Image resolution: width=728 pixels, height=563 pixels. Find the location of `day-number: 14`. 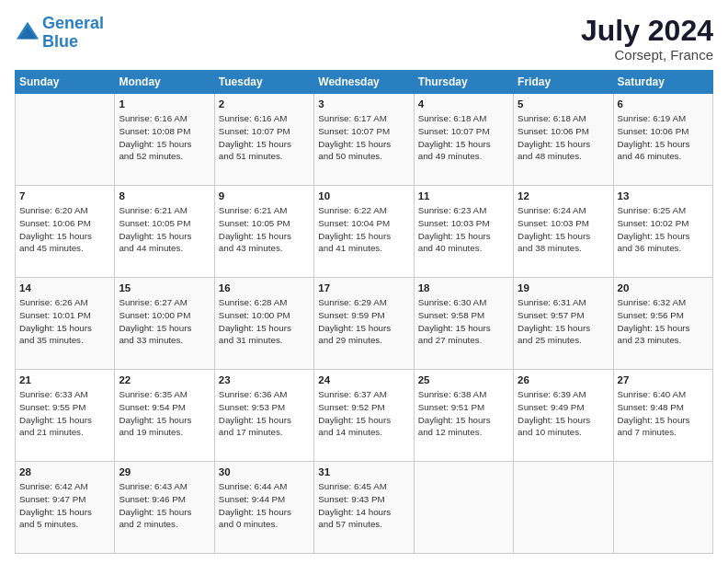

day-number: 14 is located at coordinates (64, 288).